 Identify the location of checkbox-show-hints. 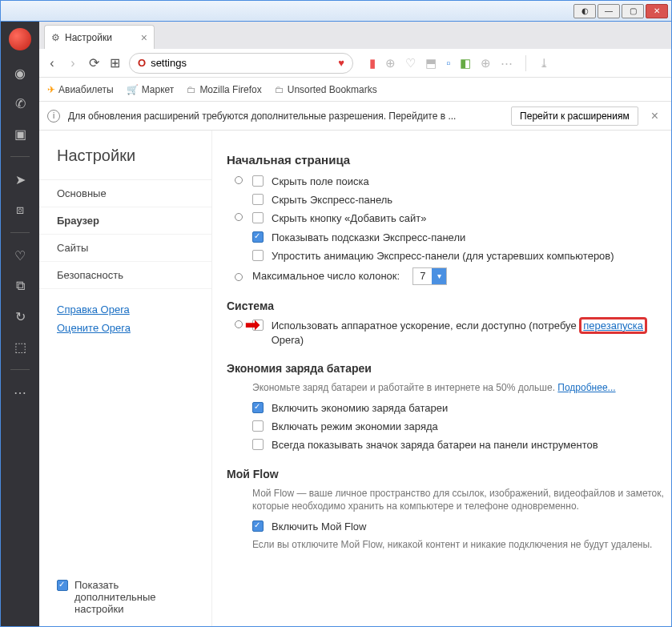
(258, 237).